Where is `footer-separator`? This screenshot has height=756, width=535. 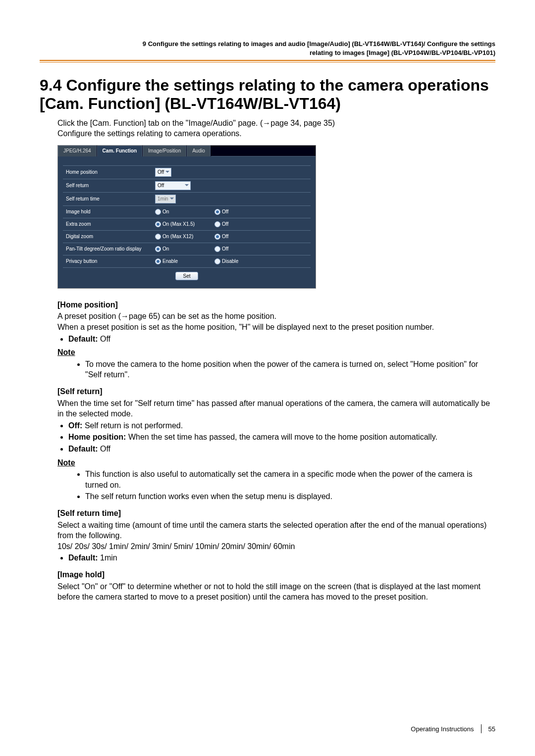 footer-separator is located at coordinates (482, 729).